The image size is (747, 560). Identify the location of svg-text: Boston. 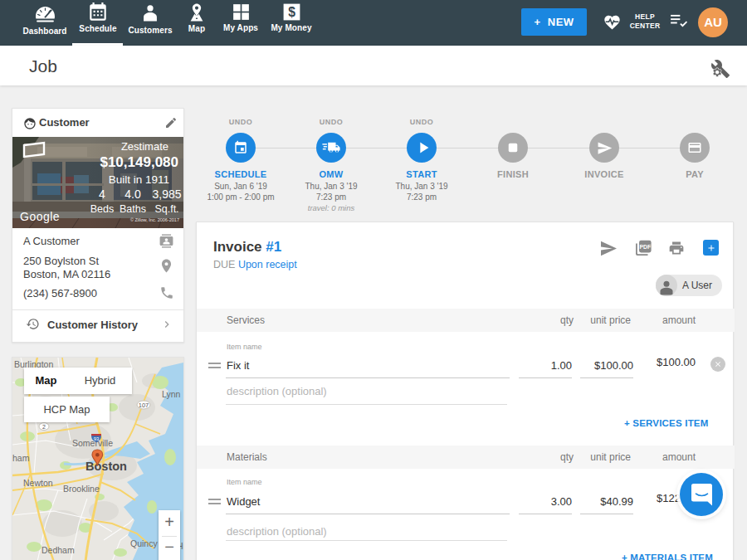
(106, 466).